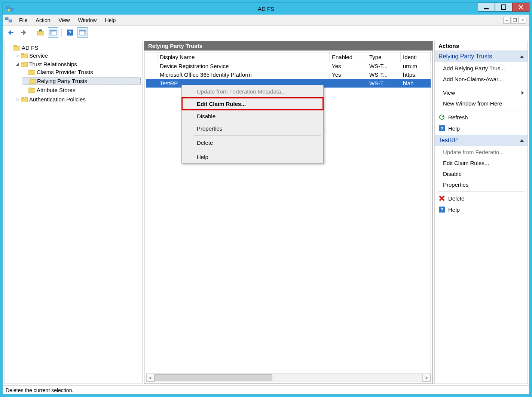  I want to click on help-button: ?, so click(70, 33).